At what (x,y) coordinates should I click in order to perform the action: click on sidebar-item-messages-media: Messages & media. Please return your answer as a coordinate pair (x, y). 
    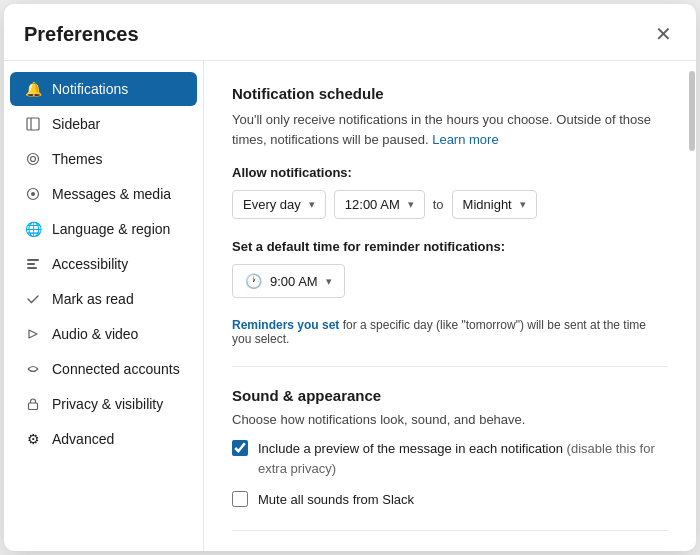
    Looking at the image, I should click on (104, 194).